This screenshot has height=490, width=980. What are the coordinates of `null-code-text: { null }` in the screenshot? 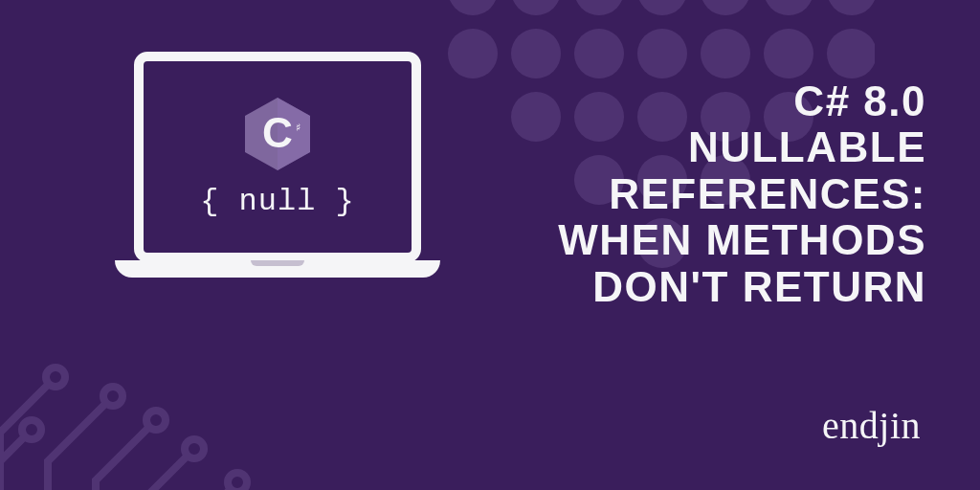 It's located at (278, 201).